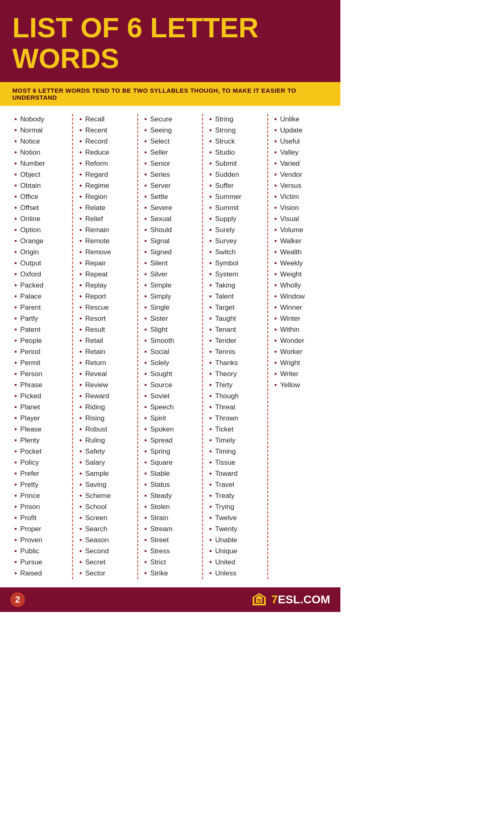  I want to click on word-text: Weekly, so click(291, 263).